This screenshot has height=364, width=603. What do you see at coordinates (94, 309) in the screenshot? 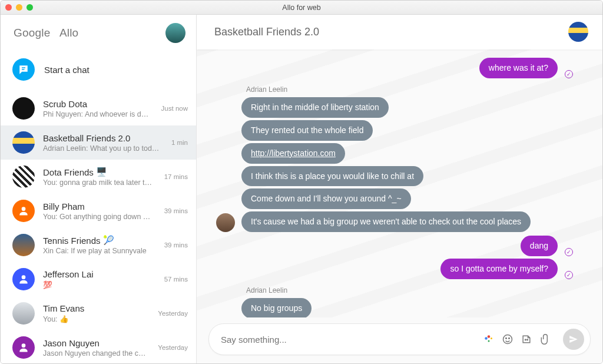
I see `conversation-title: Tim Evans` at bounding box center [94, 309].